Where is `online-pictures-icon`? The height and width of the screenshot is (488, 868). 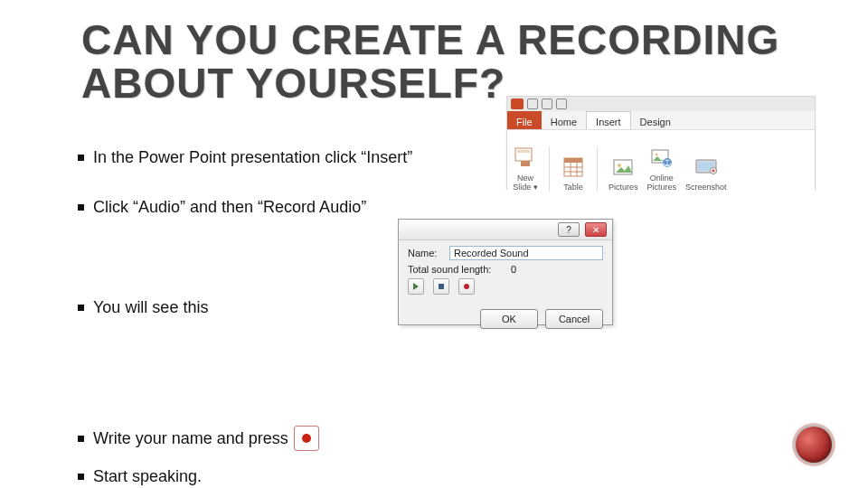
online-pictures-icon is located at coordinates (662, 158).